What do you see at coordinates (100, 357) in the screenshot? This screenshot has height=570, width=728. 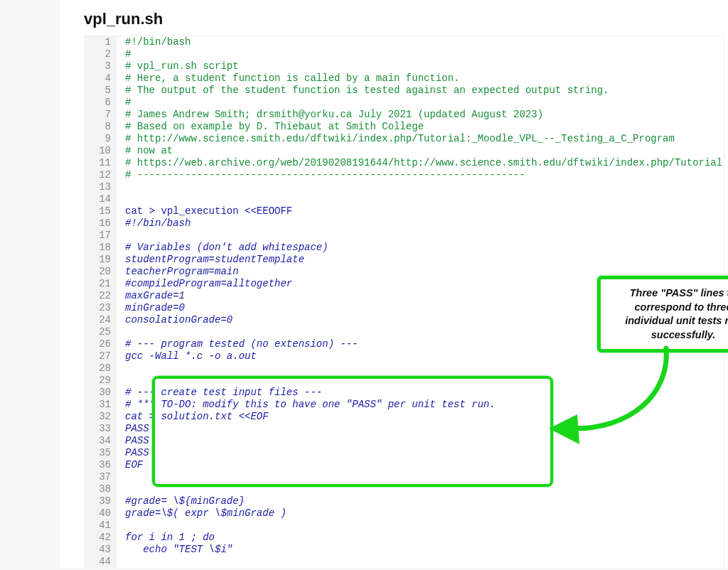 I see `line-number: 27` at bounding box center [100, 357].